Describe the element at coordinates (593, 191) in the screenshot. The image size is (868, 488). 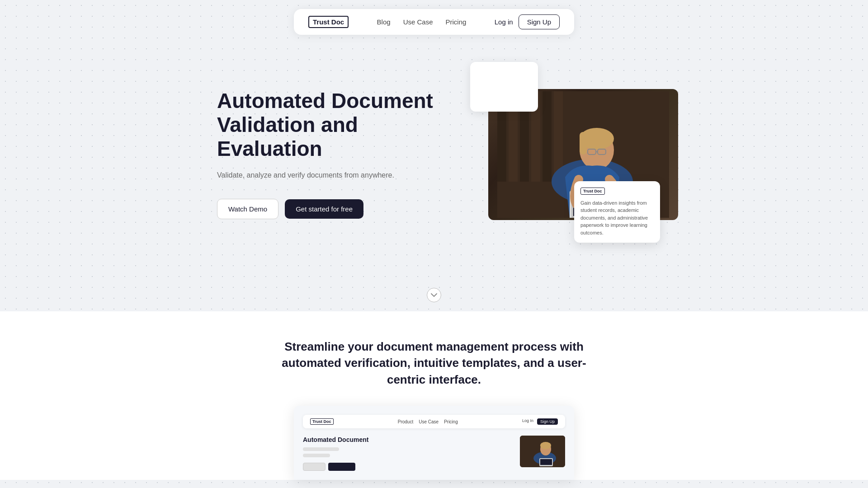
I see `info-card-brand: Trust Doc` at that location.